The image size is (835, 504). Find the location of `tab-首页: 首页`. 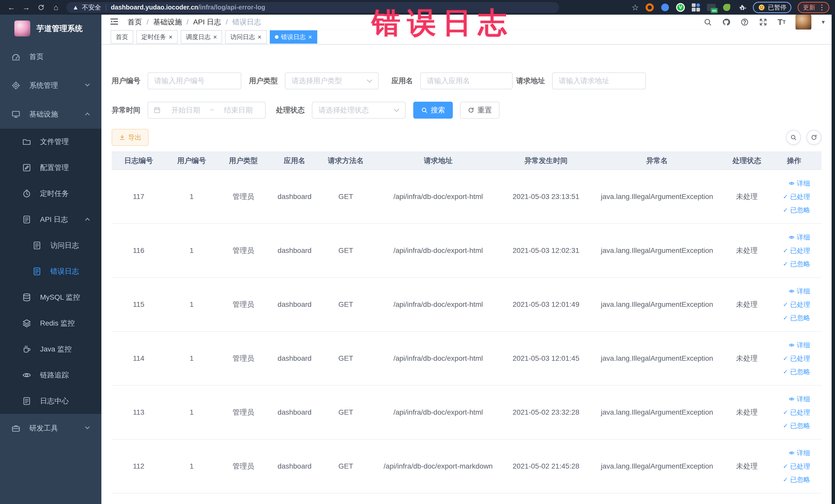

tab-首页: 首页 is located at coordinates (122, 37).